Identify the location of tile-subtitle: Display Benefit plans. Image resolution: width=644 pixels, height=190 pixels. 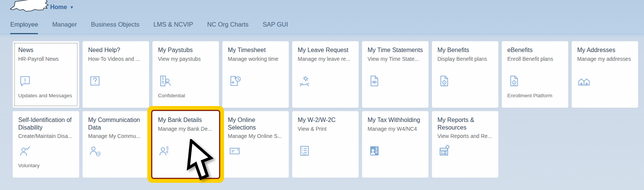
(465, 58).